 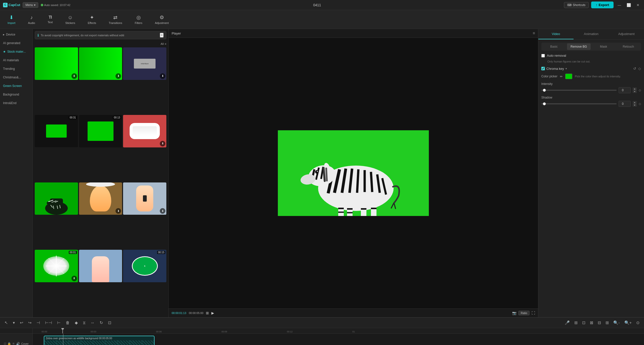 I want to click on shadow-spin-up: ▲, so click(x=635, y=102).